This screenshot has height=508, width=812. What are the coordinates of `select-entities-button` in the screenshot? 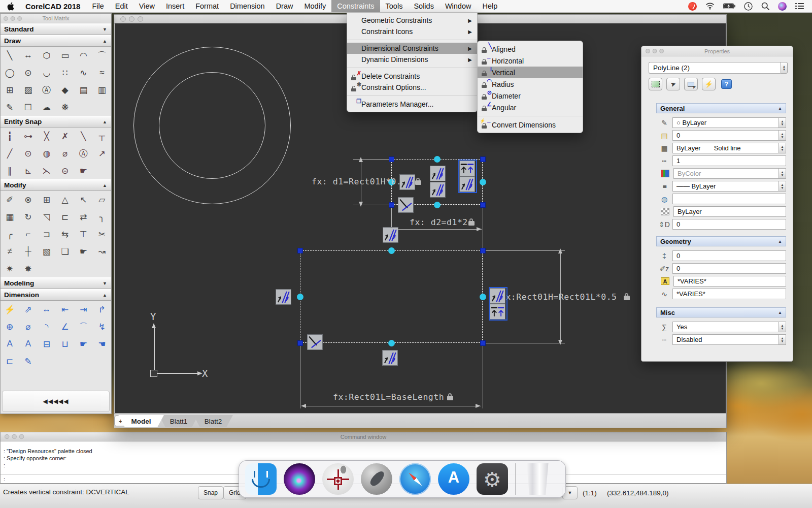 It's located at (656, 84).